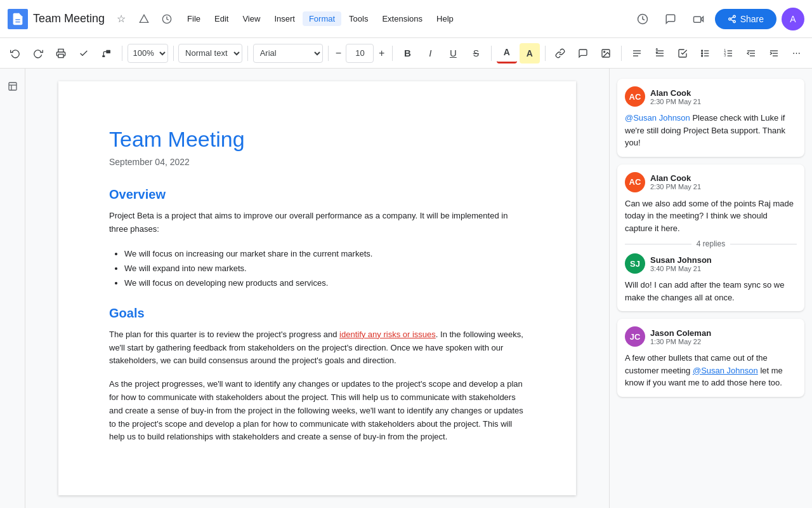 This screenshot has height=508, width=812. Describe the element at coordinates (751, 53) in the screenshot. I see `indent-less-button` at that location.